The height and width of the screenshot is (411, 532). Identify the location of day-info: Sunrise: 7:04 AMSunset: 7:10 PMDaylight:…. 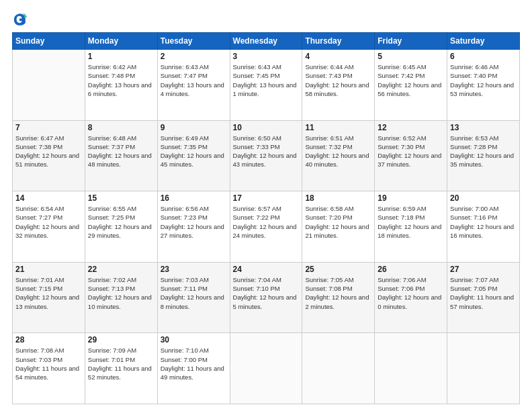
(266, 293).